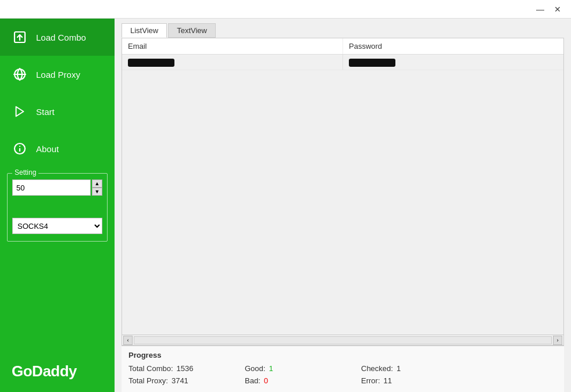  Describe the element at coordinates (57, 226) in the screenshot. I see `proxy-type-select: HTTP HTTPS SOCKS4 SOCKS5` at that location.